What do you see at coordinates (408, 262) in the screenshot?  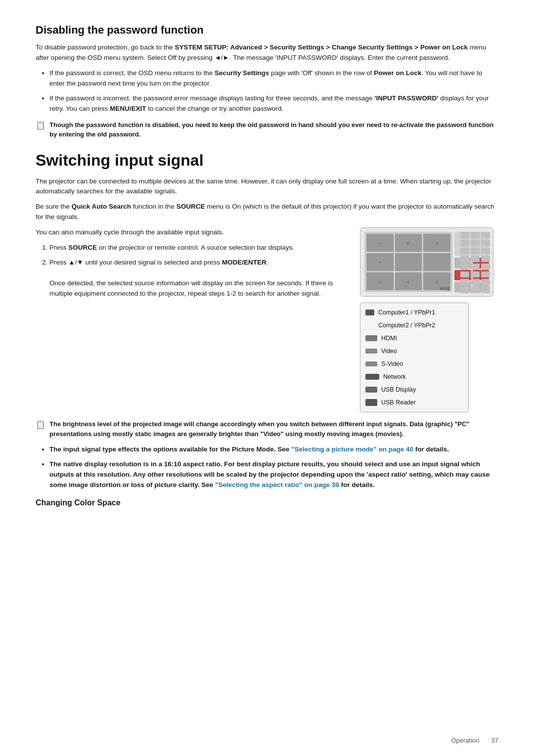 I see `projector-left-panel: ⊟ ⊕ ⊟ ψ ⊟ ⊕ ⊟` at bounding box center [408, 262].